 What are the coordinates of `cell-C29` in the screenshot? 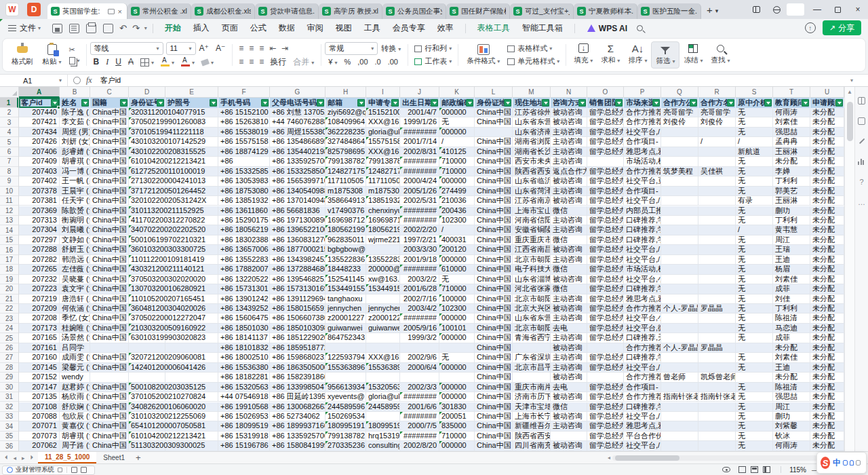 It's located at (110, 377).